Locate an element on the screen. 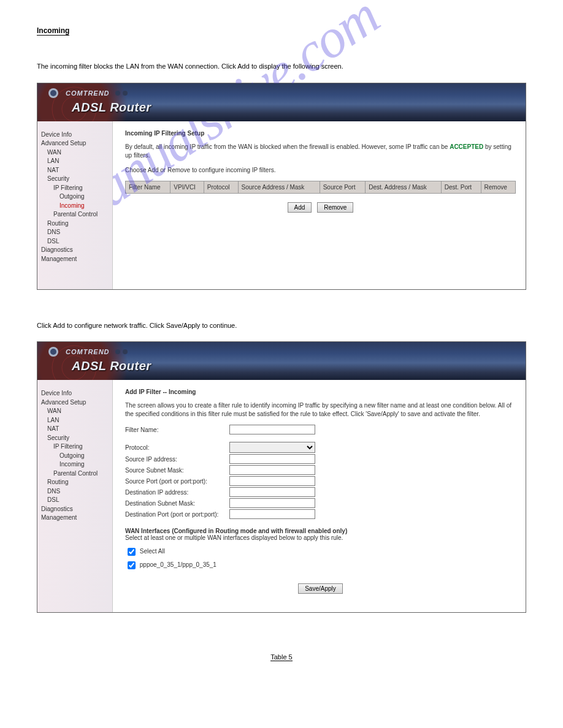  section-heading: Incoming is located at coordinates (53, 31).